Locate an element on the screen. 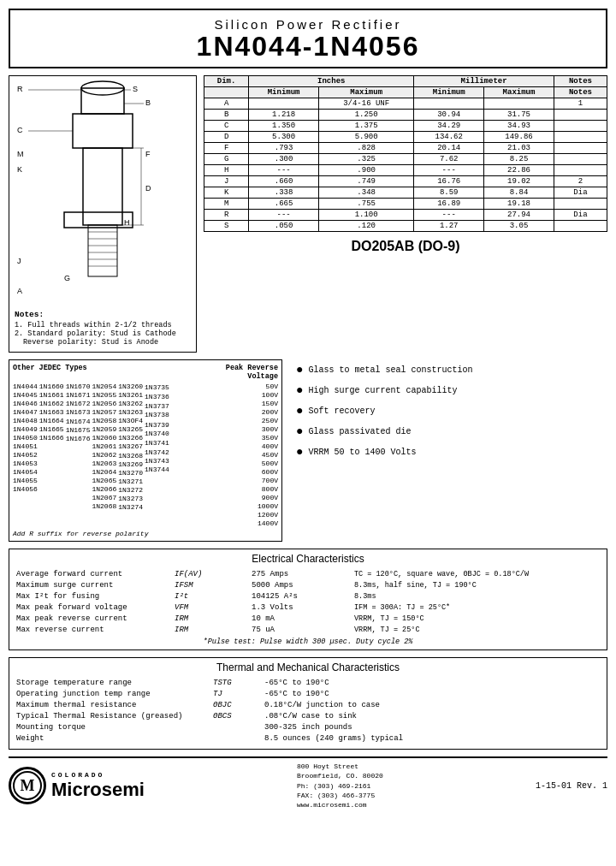  electrical-row: Maximum surge currentIFSM5000 Amps8.3ms,… is located at coordinates (308, 585).